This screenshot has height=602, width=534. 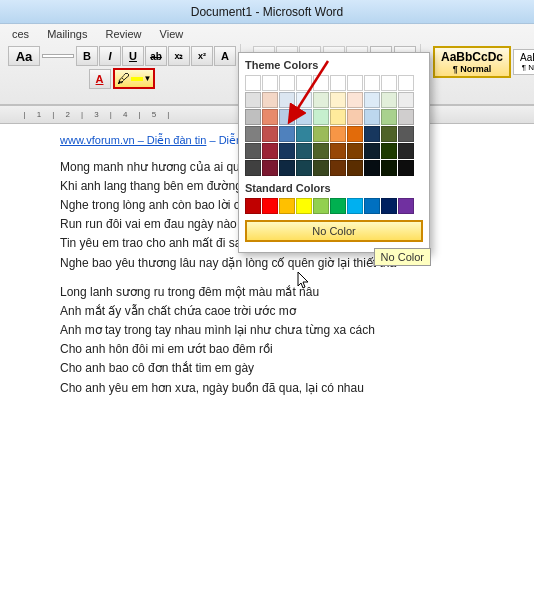 I want to click on tab-review: Review, so click(x=123, y=34).